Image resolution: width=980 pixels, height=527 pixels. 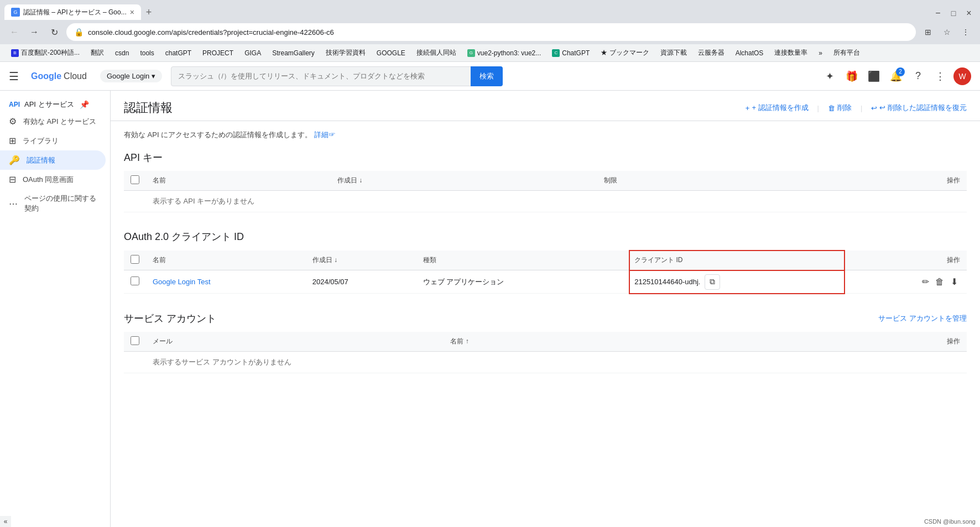 I want to click on address-bar: 🔒 console.cloud.google.com/apis/credenti…, so click(x=491, y=32).